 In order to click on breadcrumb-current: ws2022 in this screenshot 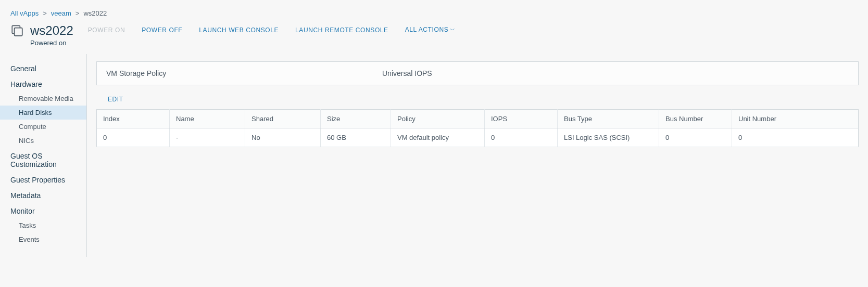, I will do `click(95, 14)`.